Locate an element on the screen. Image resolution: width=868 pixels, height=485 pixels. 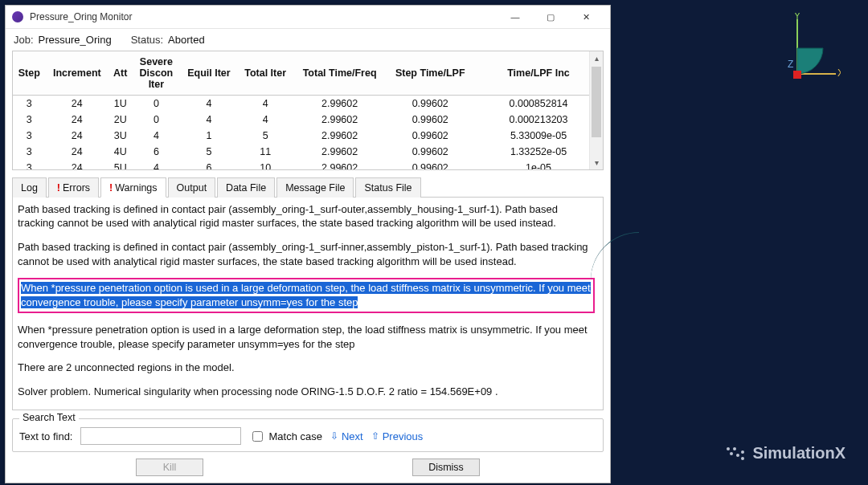
col-att: Att is located at coordinates (121, 74).